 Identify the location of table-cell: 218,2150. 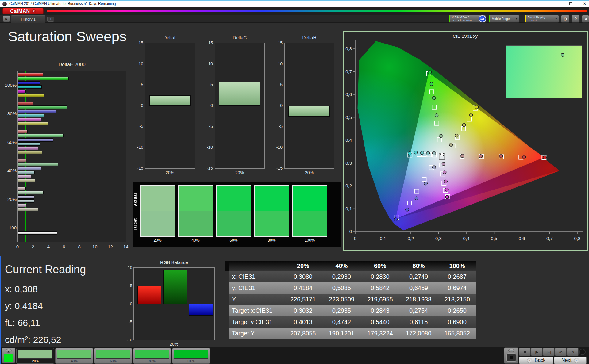
(457, 299).